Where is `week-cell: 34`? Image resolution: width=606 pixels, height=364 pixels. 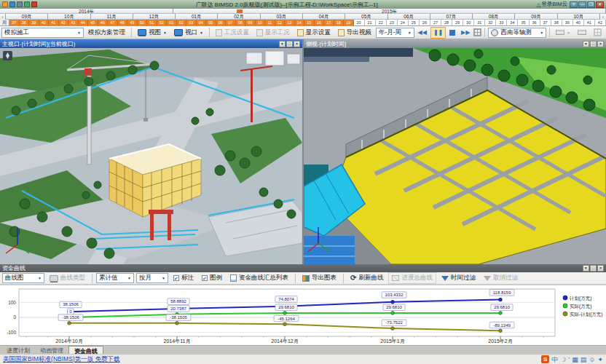
week-cell: 34 is located at coordinates (513, 23).